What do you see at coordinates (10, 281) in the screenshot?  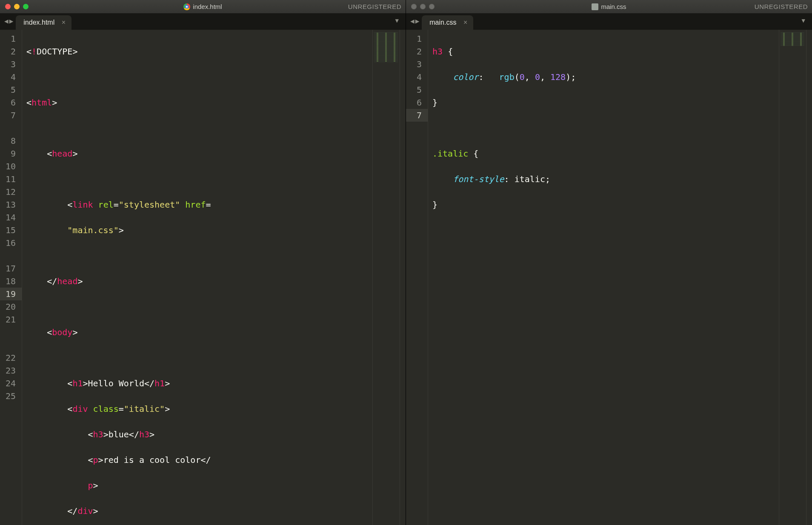 I see `line-number: 18` at bounding box center [10, 281].